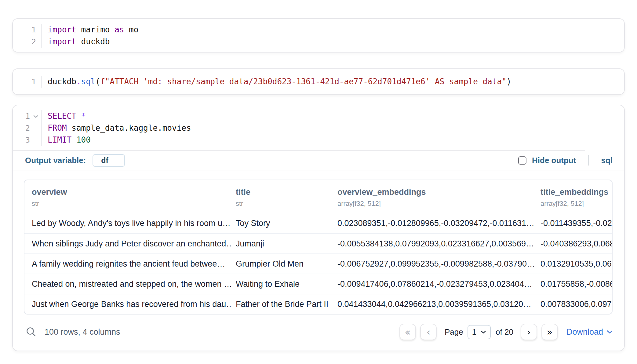  What do you see at coordinates (434, 198) in the screenshot?
I see `table-column-header: overview_embeddingsarray[f32, 512]` at bounding box center [434, 198].